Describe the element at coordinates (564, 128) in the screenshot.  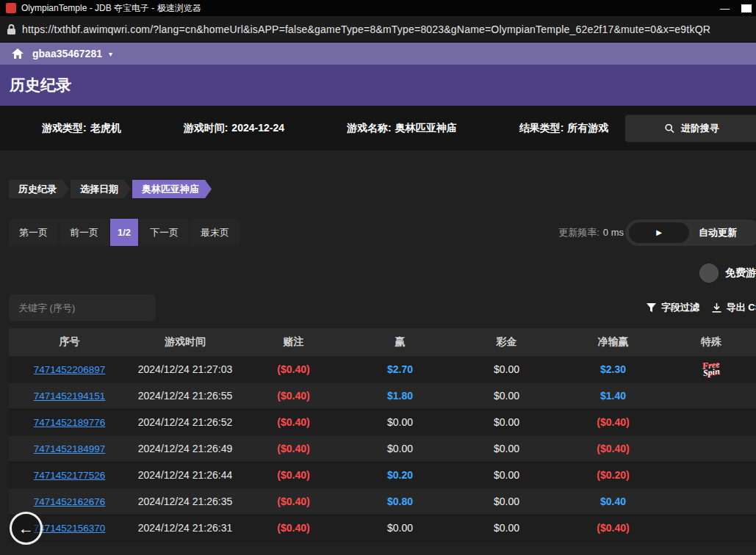
I see `filter-result-type: 结果类型:所有游戏` at that location.